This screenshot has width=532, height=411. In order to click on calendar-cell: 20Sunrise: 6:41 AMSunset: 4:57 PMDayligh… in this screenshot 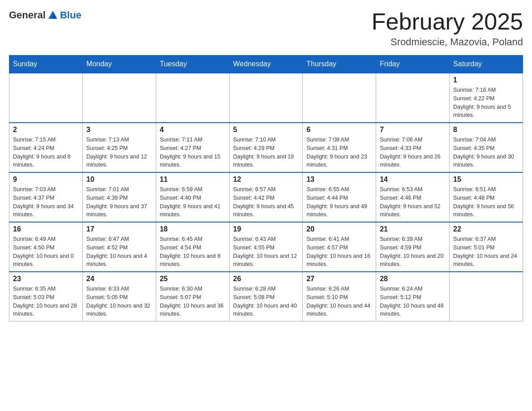, I will do `click(339, 247)`.